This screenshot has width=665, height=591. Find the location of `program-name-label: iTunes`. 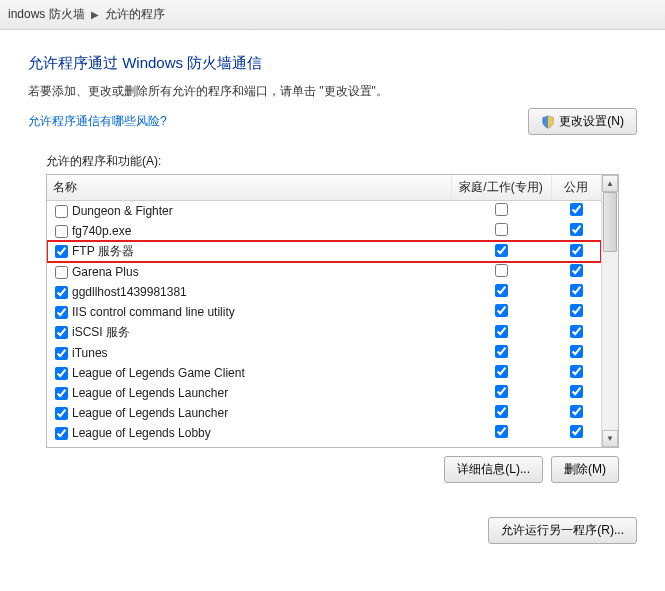

program-name-label: iTunes is located at coordinates (90, 353).